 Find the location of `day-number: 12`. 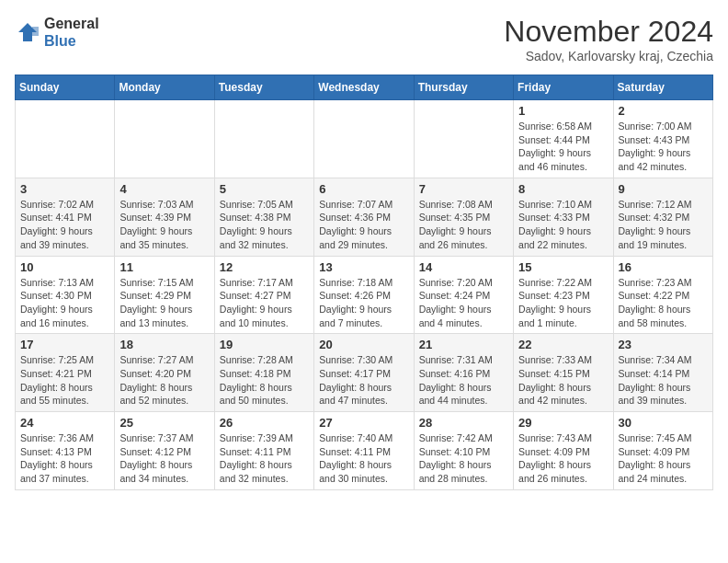

day-number: 12 is located at coordinates (265, 267).